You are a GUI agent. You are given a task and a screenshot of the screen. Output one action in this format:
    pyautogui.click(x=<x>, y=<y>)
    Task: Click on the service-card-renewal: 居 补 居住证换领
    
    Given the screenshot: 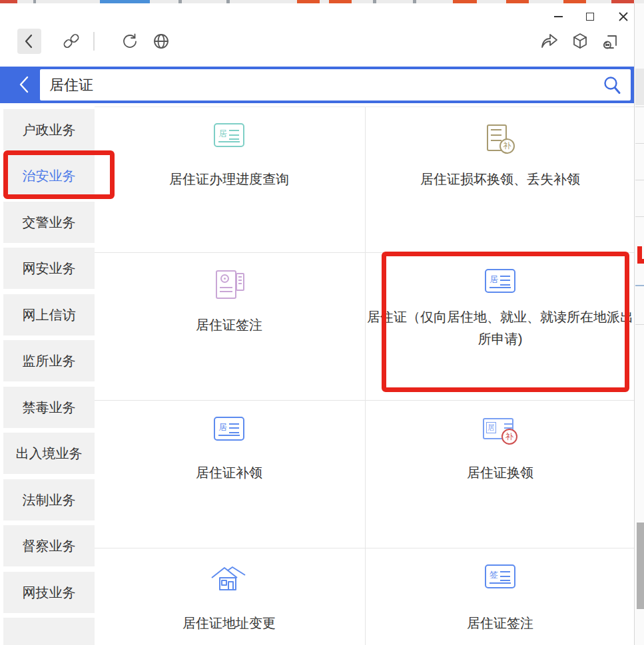 What is the action you would take?
    pyautogui.click(x=500, y=474)
    